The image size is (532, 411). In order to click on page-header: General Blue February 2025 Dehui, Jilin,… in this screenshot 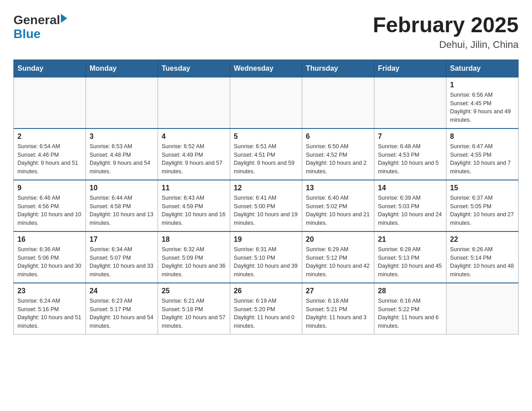, I will do `click(266, 32)`.